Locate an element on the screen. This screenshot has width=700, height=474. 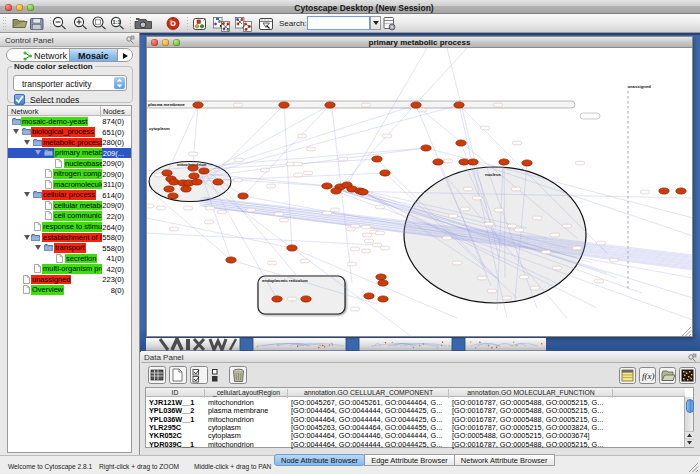
svg-text: 1:1 is located at coordinates (117, 22).